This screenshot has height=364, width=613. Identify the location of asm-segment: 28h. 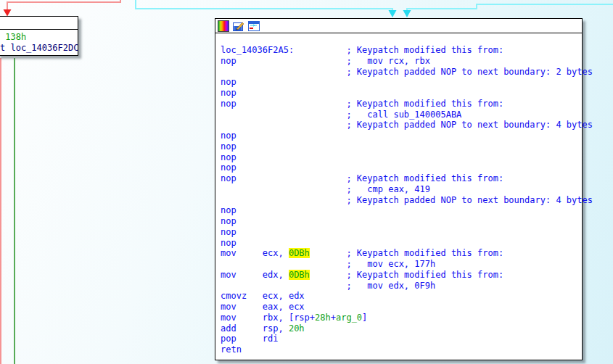
(323, 318).